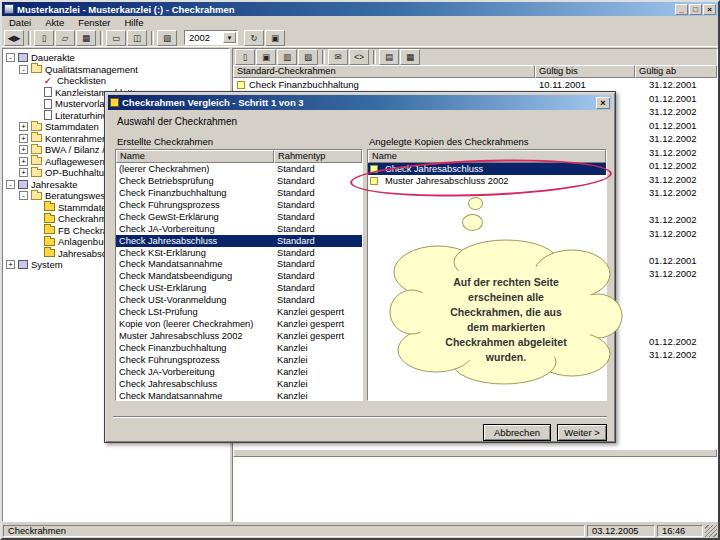 The height and width of the screenshot is (540, 720). I want to click on cell-gueltig-ab: 01.12.2002, so click(676, 342).